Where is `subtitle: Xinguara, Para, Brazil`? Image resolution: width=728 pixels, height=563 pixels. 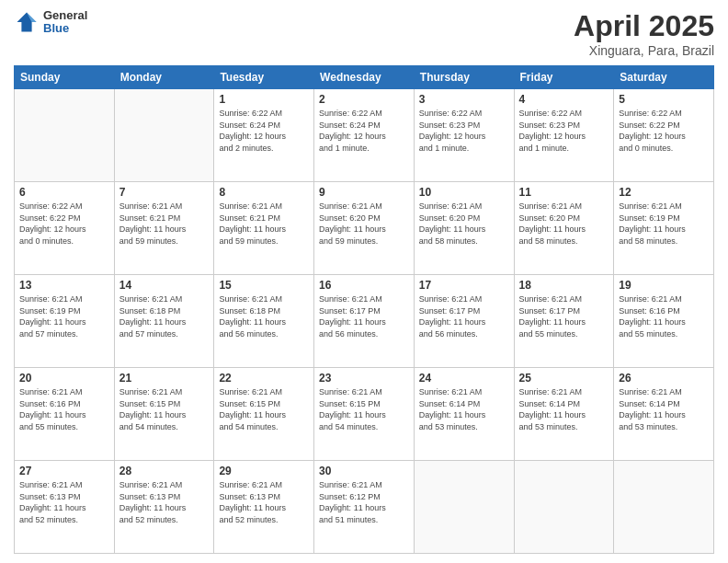 subtitle: Xinguara, Para, Brazil is located at coordinates (643, 51).